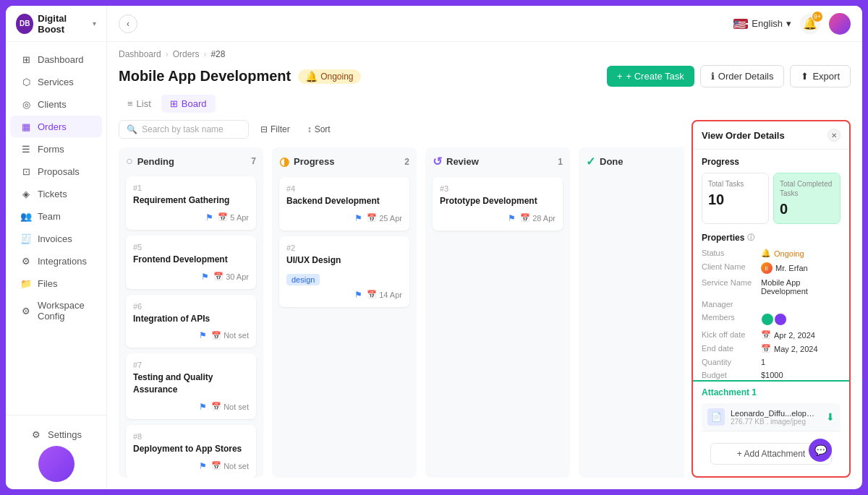 This screenshot has width=868, height=495. I want to click on completed-card: Total Completed Tasks 0, so click(807, 198).